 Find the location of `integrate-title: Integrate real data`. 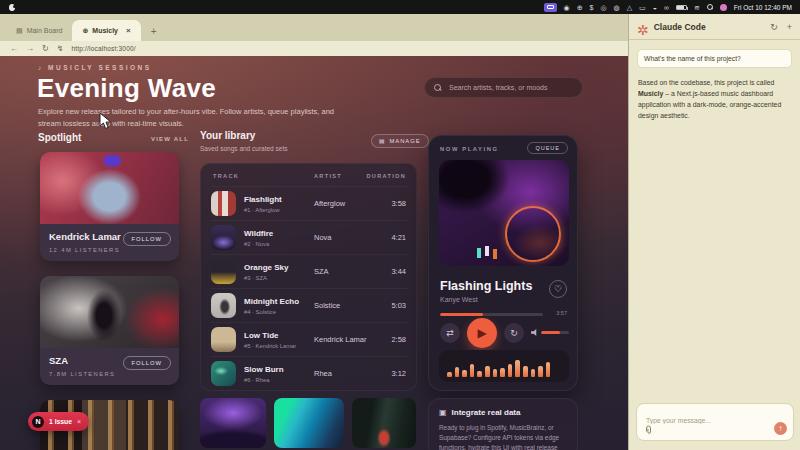

integrate-title: Integrate real data is located at coordinates (486, 412).